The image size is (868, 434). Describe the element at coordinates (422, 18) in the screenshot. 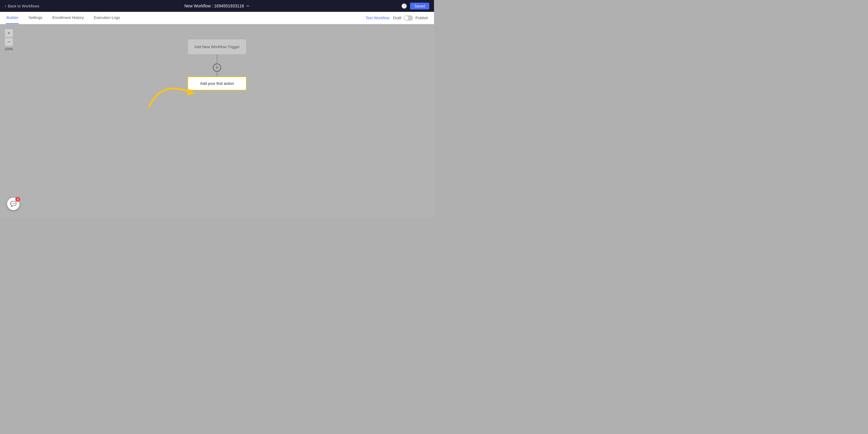

I see `publish-label: Publish` at that location.